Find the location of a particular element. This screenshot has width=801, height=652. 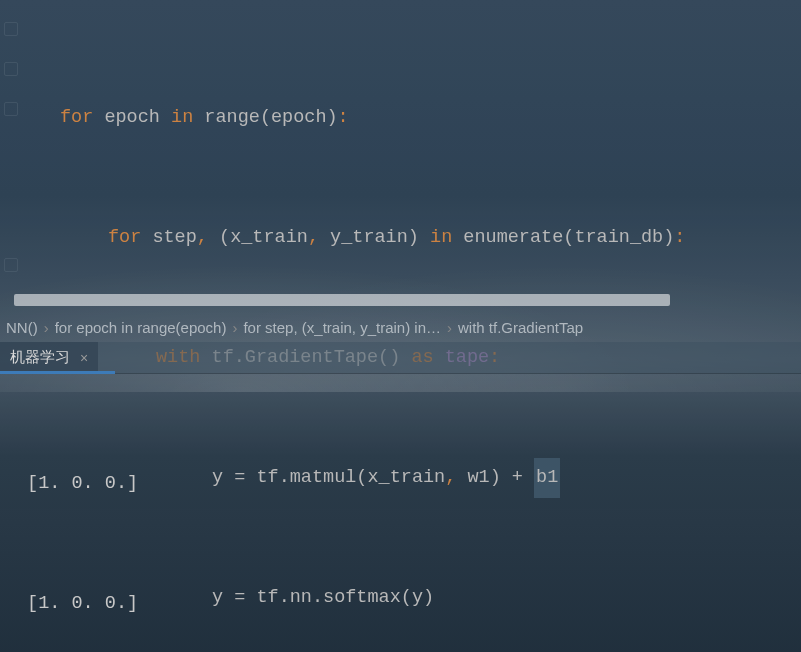

breadcrumb-item: for step, (x_train, y_train) in… is located at coordinates (342, 328).